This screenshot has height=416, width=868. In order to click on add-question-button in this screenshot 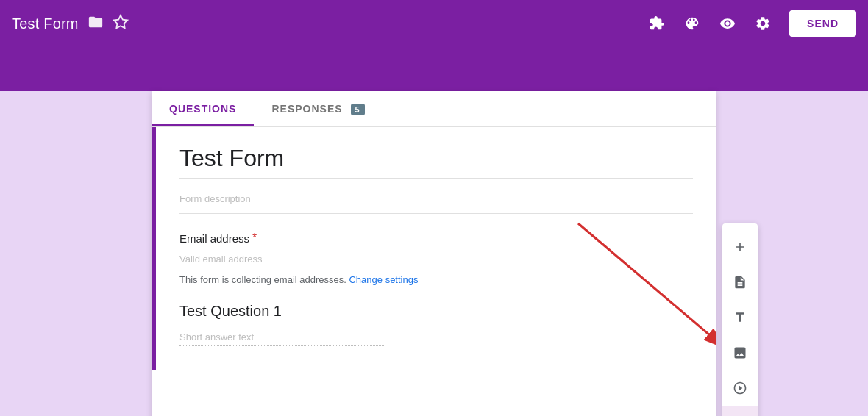, I will do `click(740, 247)`.